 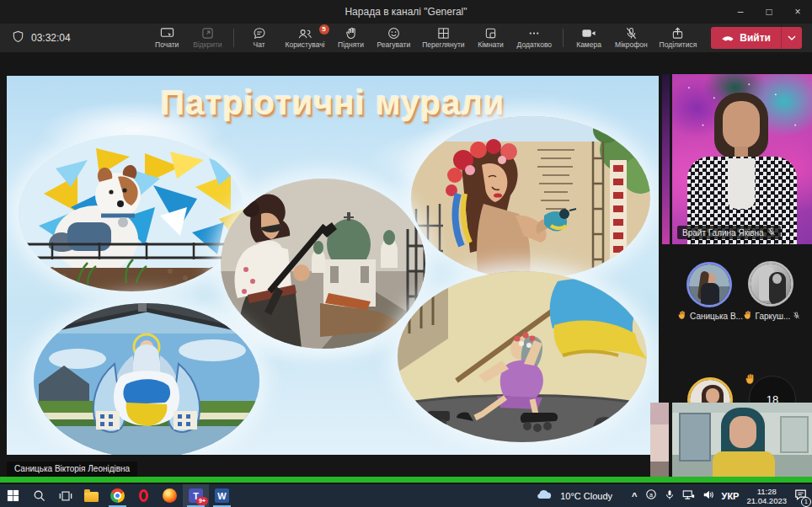 What do you see at coordinates (771, 284) in the screenshot?
I see `avatar-harkush` at bounding box center [771, 284].